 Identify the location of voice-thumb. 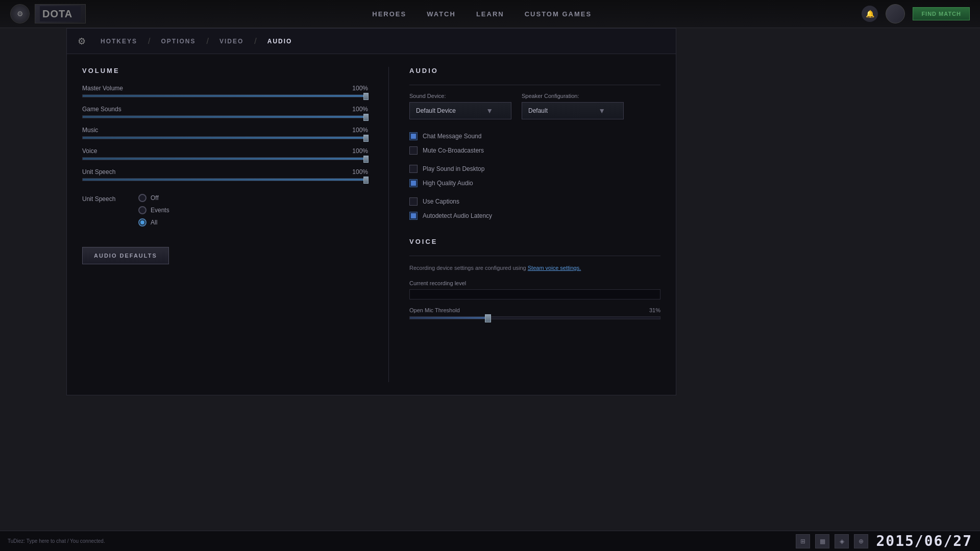
(366, 159).